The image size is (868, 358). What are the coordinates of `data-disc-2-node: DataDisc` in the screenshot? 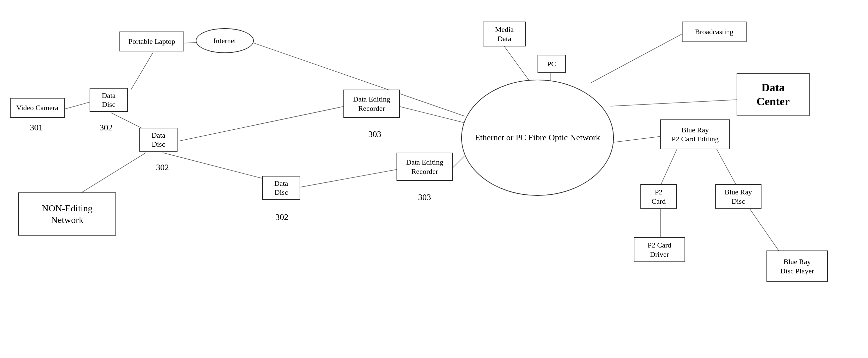 It's located at (158, 139).